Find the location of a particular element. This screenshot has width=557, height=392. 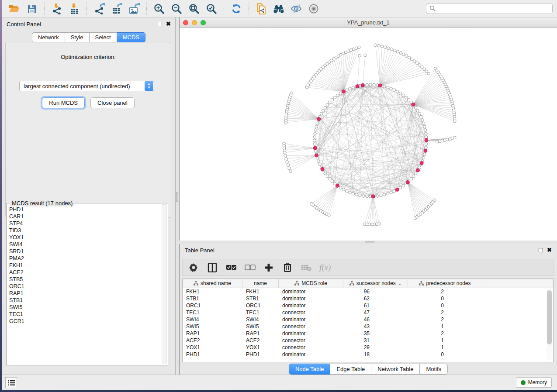

search-box is located at coordinates (489, 9).